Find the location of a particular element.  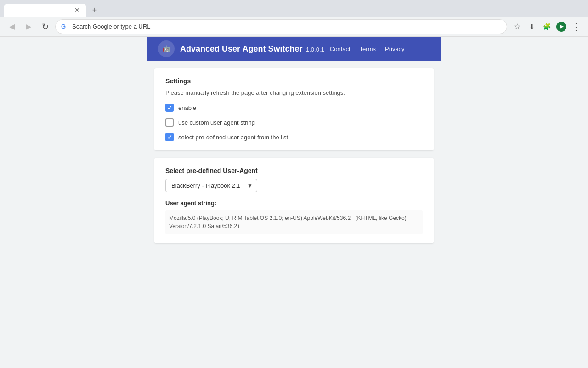

extension-title: Advanced User Agent Switcher is located at coordinates (241, 49).